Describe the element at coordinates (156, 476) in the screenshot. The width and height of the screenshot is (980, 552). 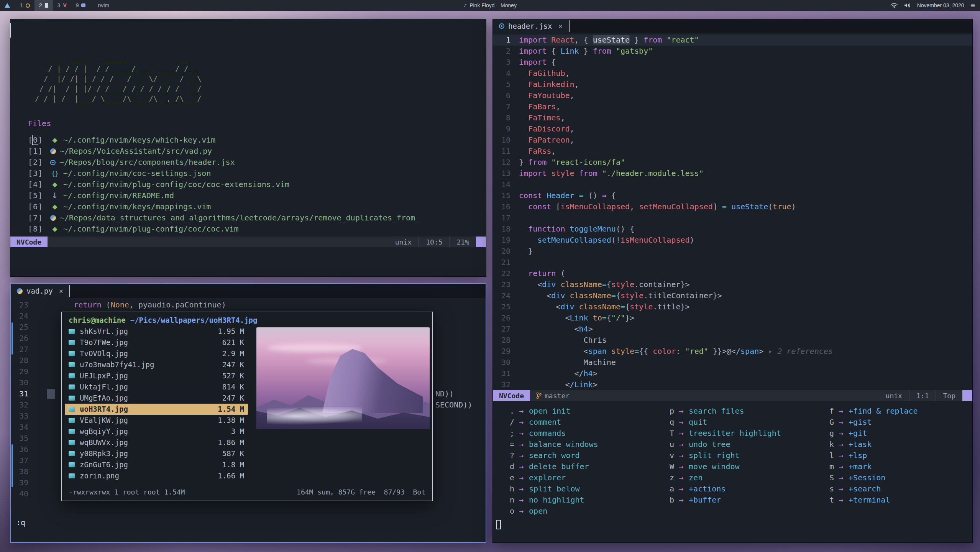
I see `file-row: zorin.png1.66 M` at that location.